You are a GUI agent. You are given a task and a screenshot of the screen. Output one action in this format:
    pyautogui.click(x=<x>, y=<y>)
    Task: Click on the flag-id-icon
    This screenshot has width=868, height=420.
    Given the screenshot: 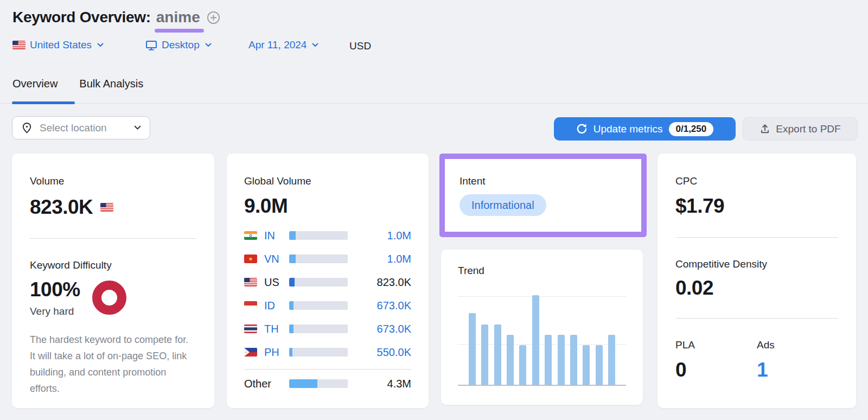 What is the action you would take?
    pyautogui.click(x=251, y=306)
    